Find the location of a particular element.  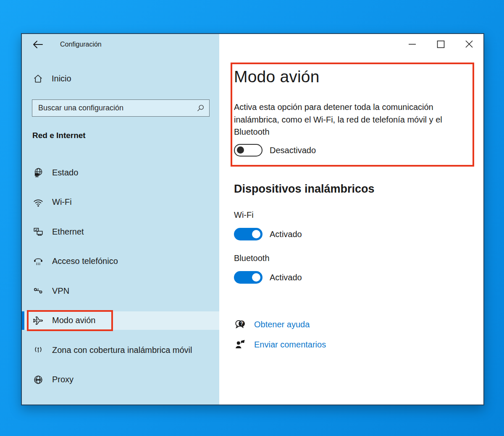

sidebar-item-proxy: Proxy is located at coordinates (121, 380).